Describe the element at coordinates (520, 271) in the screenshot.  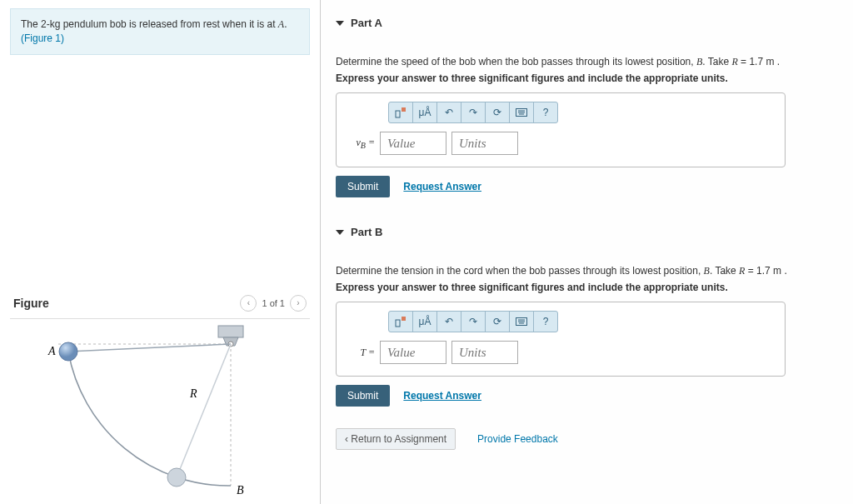
I see `pb-instr-pre: Determine the tension in the cord when t…` at that location.